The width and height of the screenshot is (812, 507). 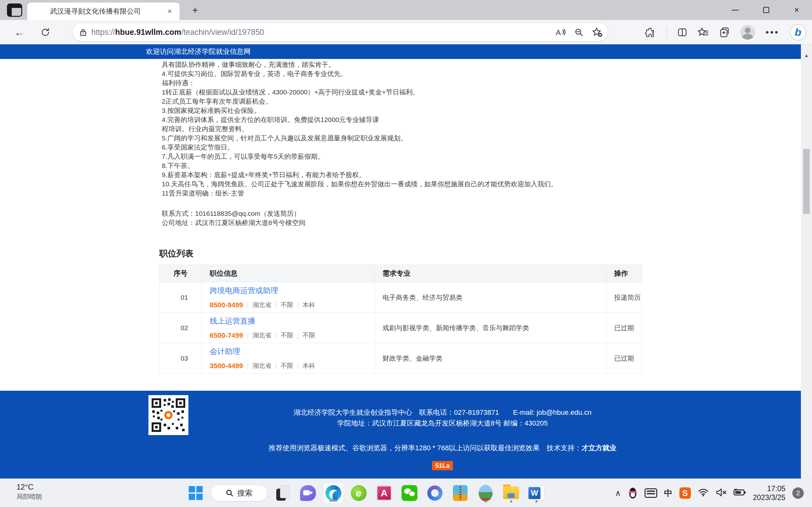 I want to click on browser-toolbar: ← https://hbue.91wllm.com/teachin/view/i…, so click(x=406, y=32).